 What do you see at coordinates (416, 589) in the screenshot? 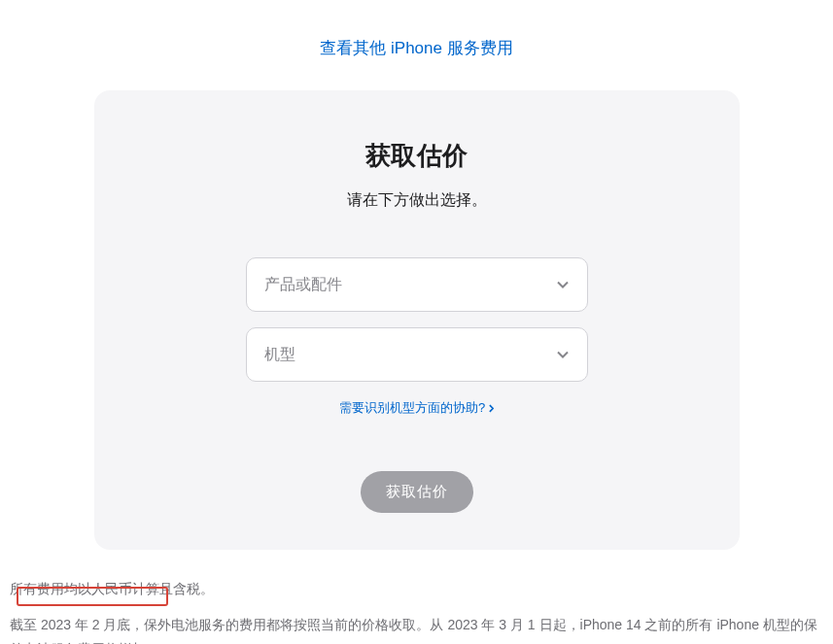
I see `note-line-1: 所有费用均以人民币计算且含税。` at bounding box center [416, 589].